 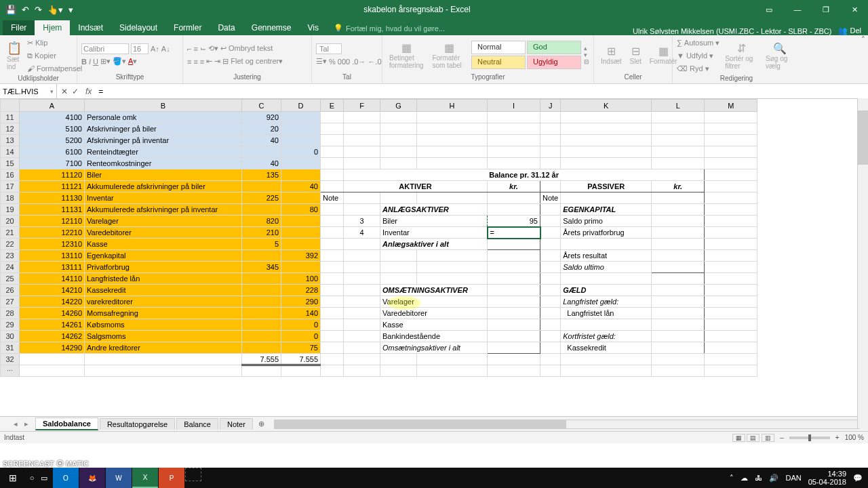 I want to click on view-pagebreak-icon: ▥, so click(x=768, y=438).